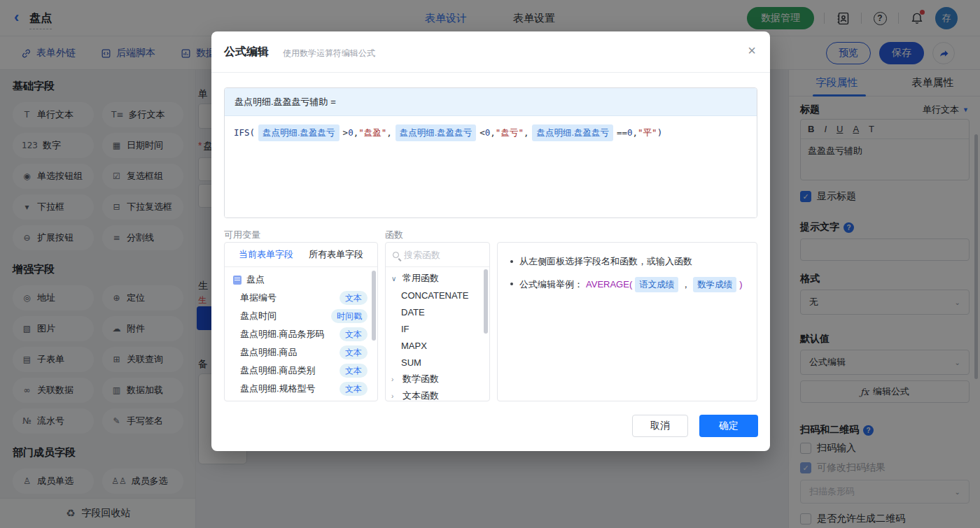 The width and height of the screenshot is (980, 528). Describe the element at coordinates (438, 312) in the screenshot. I see `function-item: DATE` at that location.